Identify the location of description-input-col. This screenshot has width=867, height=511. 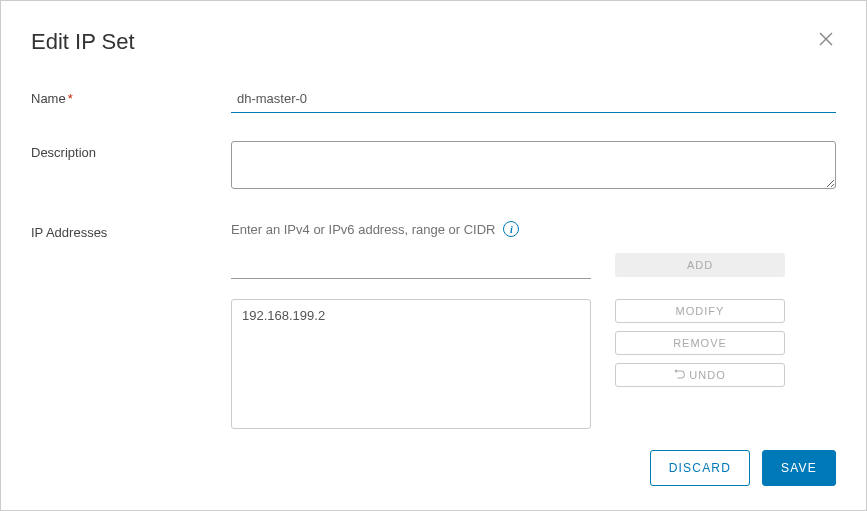
(534, 167).